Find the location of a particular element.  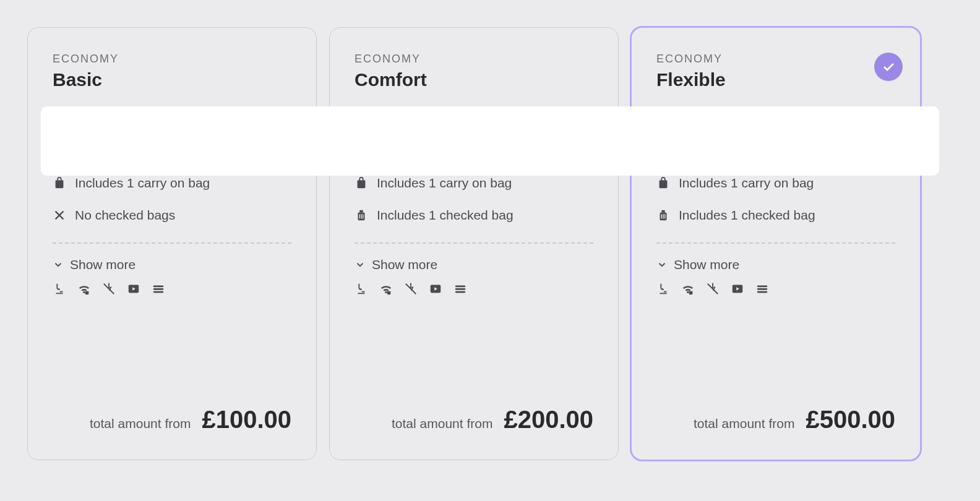

x-icon is located at coordinates (59, 215).